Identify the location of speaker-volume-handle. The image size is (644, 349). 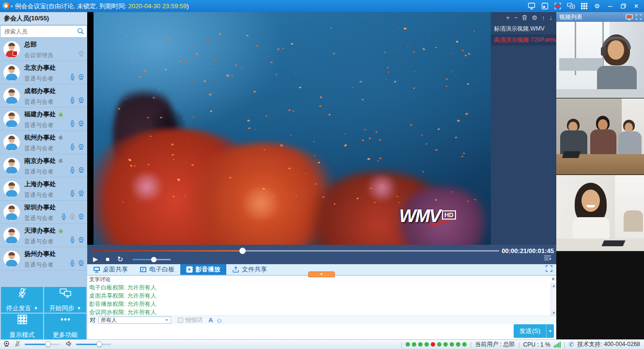
(99, 344).